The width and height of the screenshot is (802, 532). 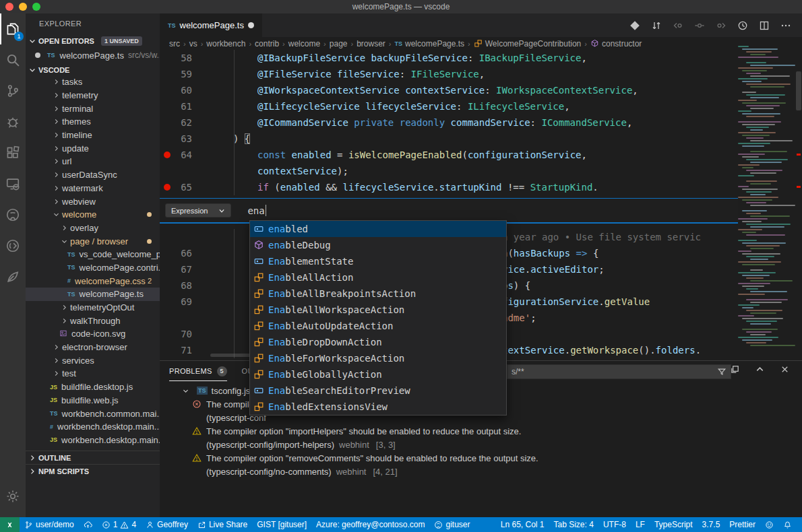 What do you see at coordinates (481, 444) in the screenshot?
I see `problem-row-detail: (typescript-config/import-helpers)webhin…` at bounding box center [481, 444].